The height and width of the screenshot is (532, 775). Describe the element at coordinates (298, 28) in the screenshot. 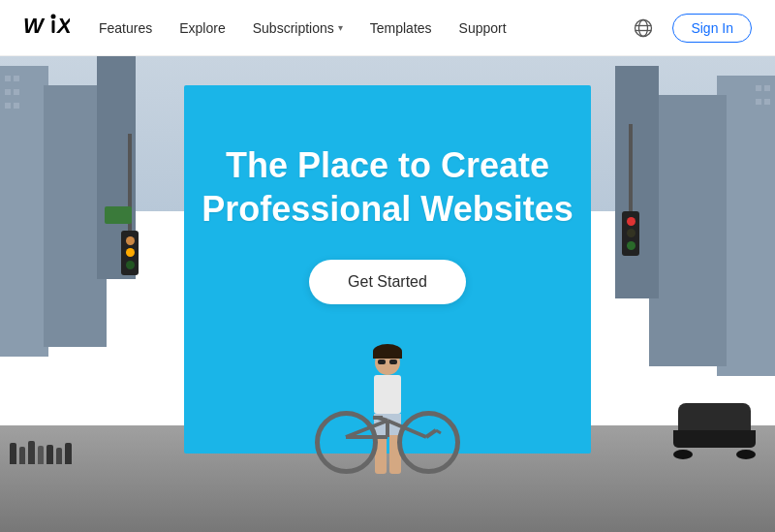

I see `nav-subscriptions: Subscriptions ▾` at that location.